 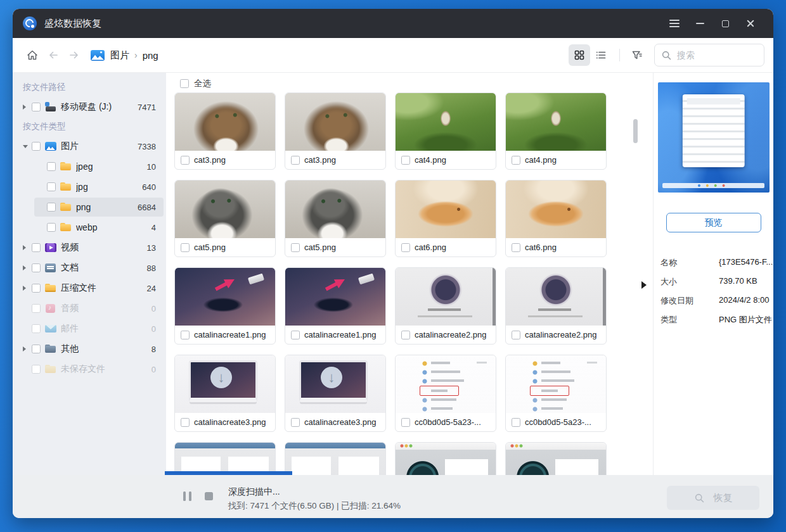 What do you see at coordinates (225, 422) in the screenshot?
I see `file-card-label-row: catalinacreate3.png` at bounding box center [225, 422].